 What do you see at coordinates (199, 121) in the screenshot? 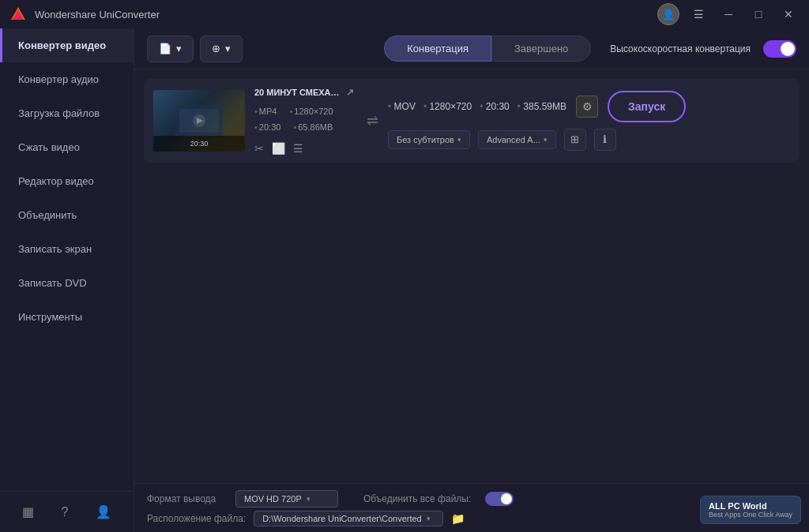
I see `file-thumbnail: 20:30` at bounding box center [199, 121].